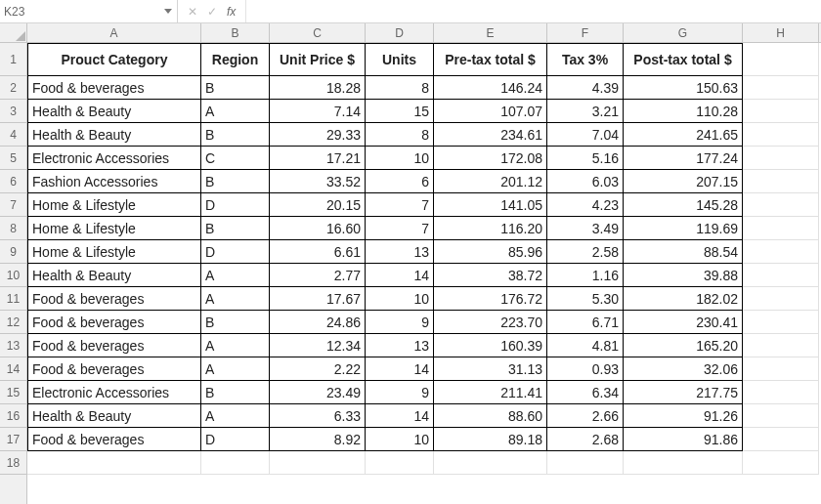  What do you see at coordinates (236, 346) in the screenshot?
I see `cell-B13: A` at bounding box center [236, 346].